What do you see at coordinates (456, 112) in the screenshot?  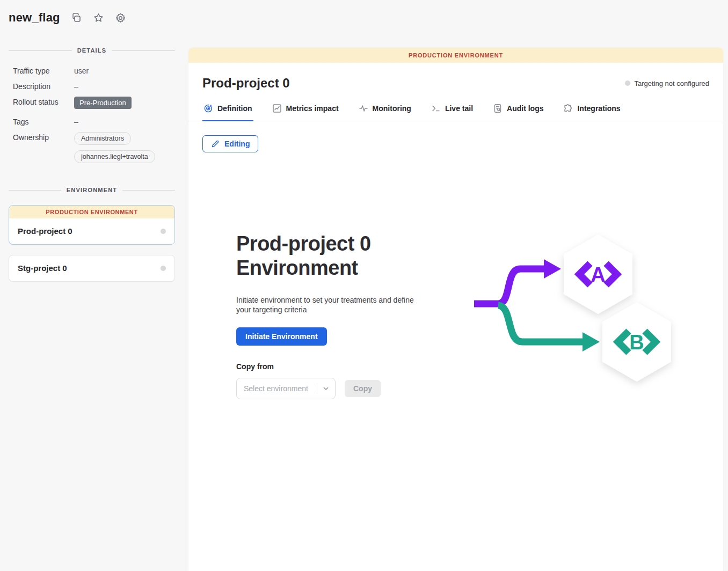 I see `tab-bar: Definition Metrics impact Monitoring` at bounding box center [456, 112].